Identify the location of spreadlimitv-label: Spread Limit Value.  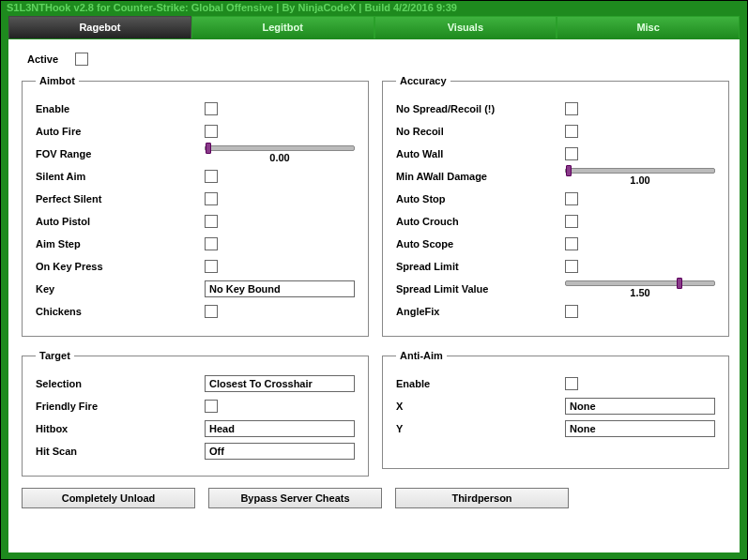
(481, 289).